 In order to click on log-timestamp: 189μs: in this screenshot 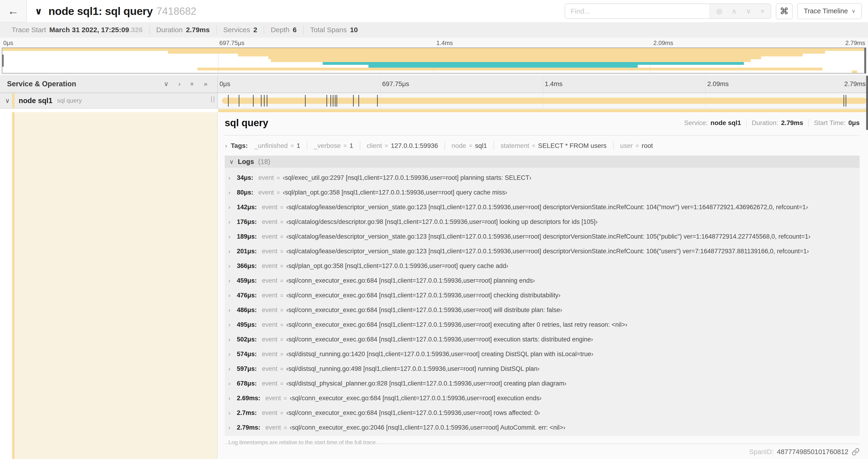, I will do `click(247, 236)`.